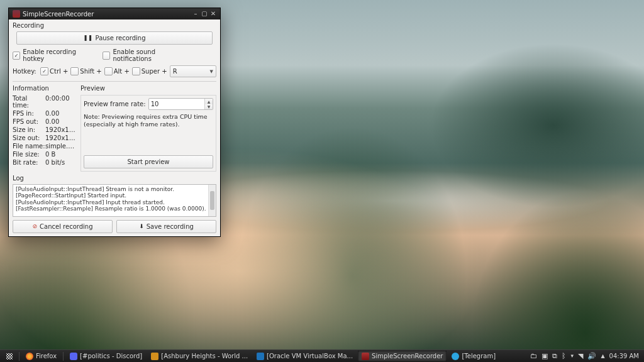 This screenshot has height=362, width=644. I want to click on virtualbox-icon, so click(260, 356).